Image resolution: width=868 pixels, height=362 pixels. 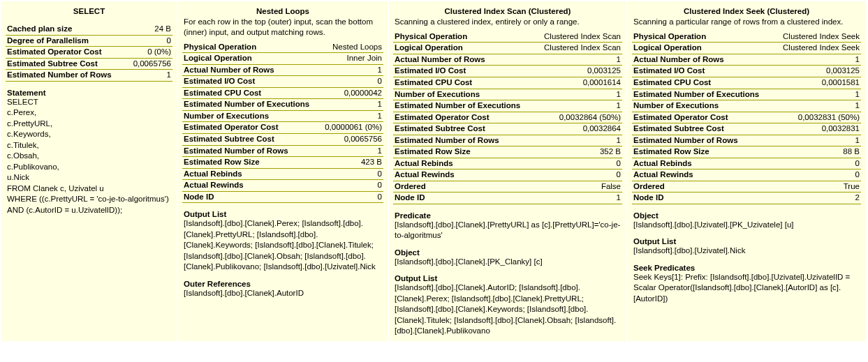 What do you see at coordinates (746, 84) in the screenshot?
I see `property-row: Estimated CPU Cost0,0001581` at bounding box center [746, 84].